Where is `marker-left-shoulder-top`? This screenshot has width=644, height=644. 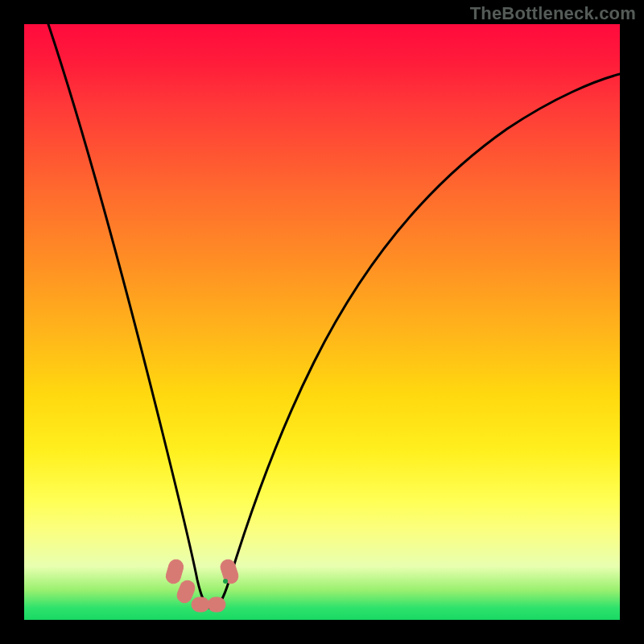 marker-left-shoulder-top is located at coordinates (175, 572).